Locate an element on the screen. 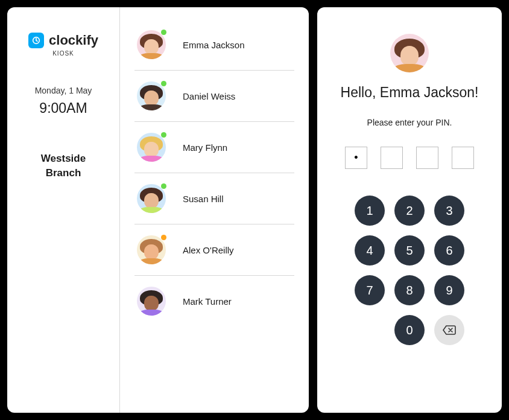 This screenshot has height=420, width=509. user-row: Susan Hill is located at coordinates (215, 199).